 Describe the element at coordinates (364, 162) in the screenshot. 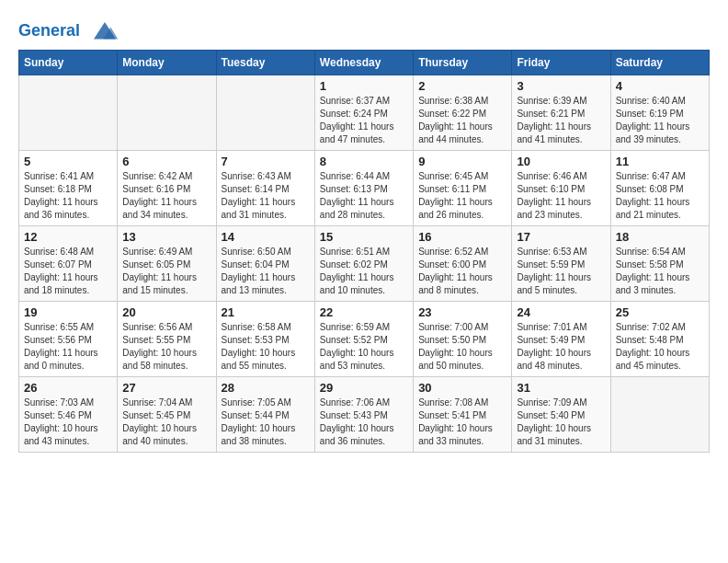

I see `day-number: 8` at that location.